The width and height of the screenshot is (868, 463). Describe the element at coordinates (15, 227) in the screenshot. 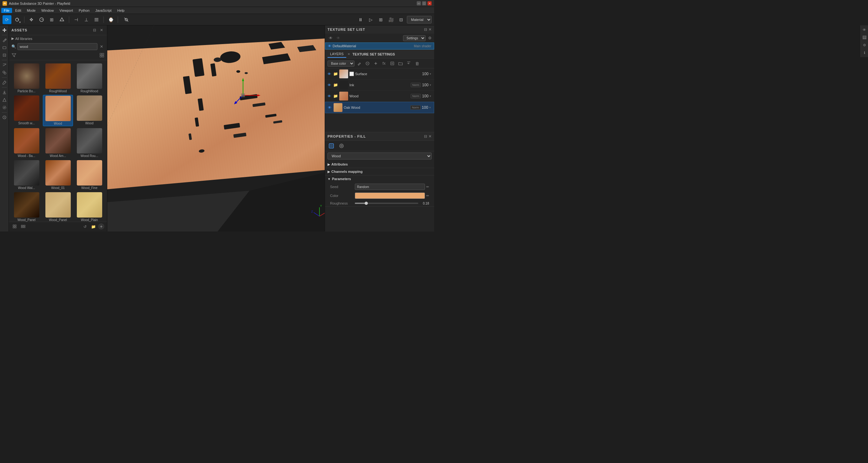

I see `assets-grid-small-btn` at that location.